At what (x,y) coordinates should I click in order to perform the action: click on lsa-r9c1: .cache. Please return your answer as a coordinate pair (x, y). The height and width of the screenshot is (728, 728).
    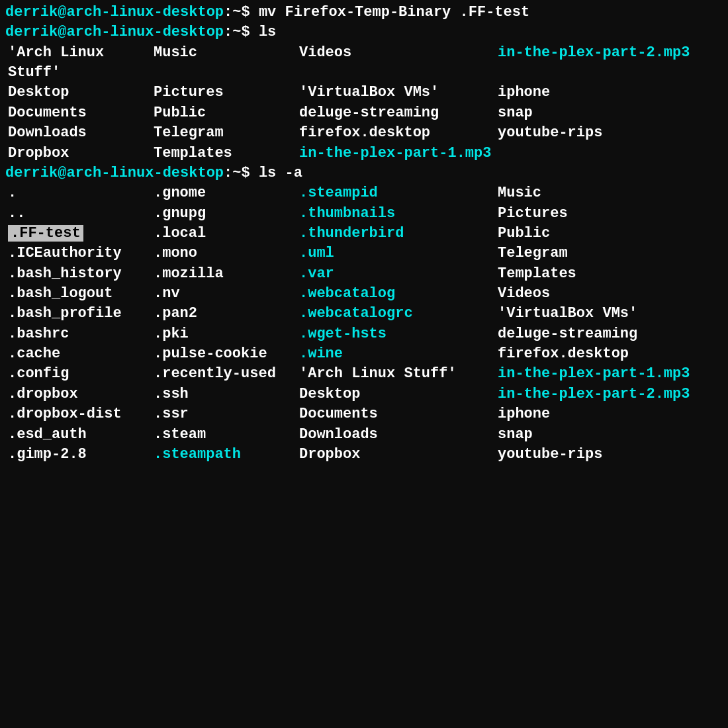
    Looking at the image, I should click on (79, 354).